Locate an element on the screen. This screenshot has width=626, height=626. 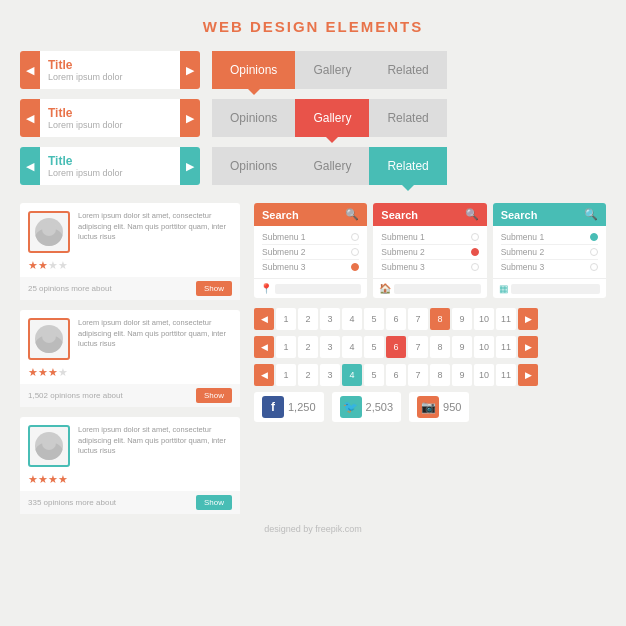
page-9-1: 9 is located at coordinates (462, 319).